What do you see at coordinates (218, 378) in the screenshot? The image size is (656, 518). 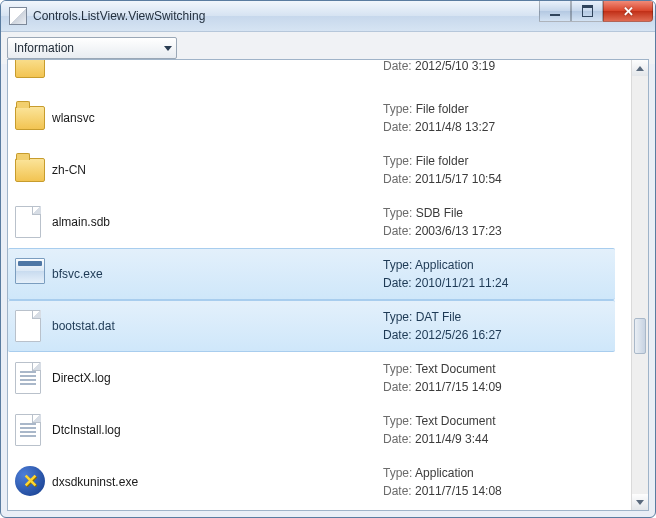 I see `list-item-name: DirectX.log` at bounding box center [218, 378].